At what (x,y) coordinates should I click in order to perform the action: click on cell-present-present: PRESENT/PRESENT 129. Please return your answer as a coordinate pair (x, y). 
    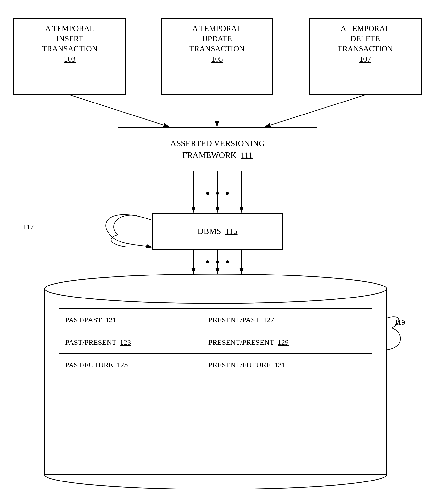
    Looking at the image, I should click on (287, 342).